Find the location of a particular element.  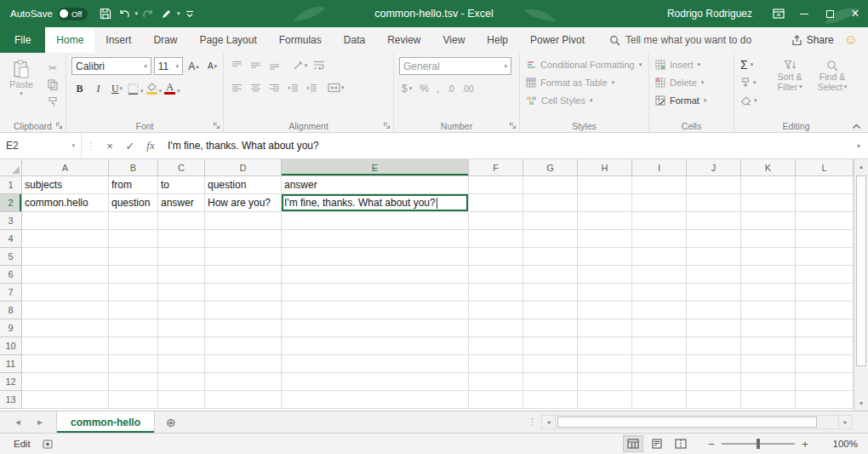

cell-I2 is located at coordinates (660, 203).